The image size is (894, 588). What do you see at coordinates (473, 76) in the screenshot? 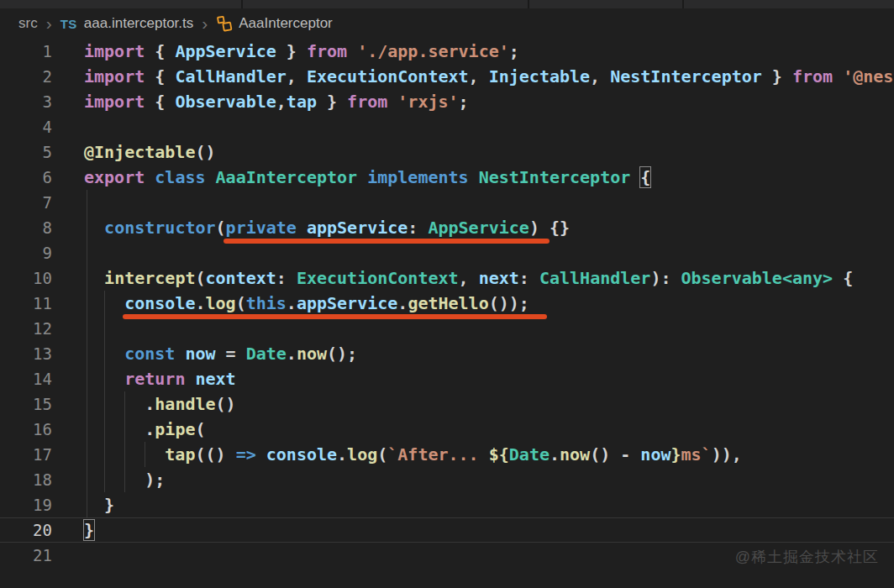
I see `code-line-text: import { CallHandler, ExecutionContext, …` at bounding box center [473, 76].